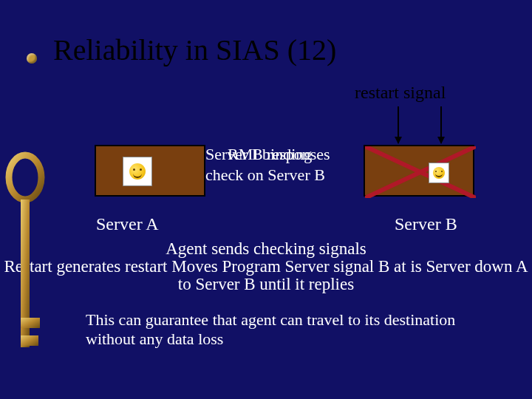 Image resolution: width=532 pixels, height=399 pixels. Describe the element at coordinates (150, 171) in the screenshot. I see `server-a-box` at that location.